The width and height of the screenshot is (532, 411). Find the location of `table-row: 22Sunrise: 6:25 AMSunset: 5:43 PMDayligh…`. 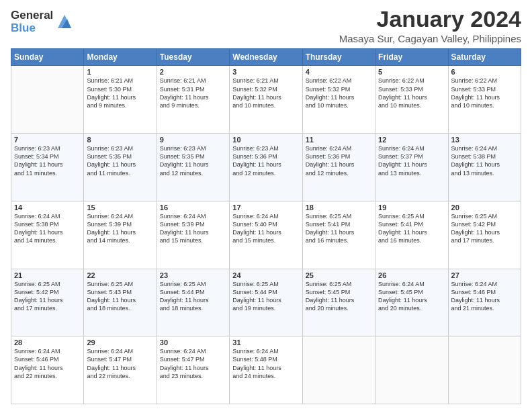

table-row: 22Sunrise: 6:25 AMSunset: 5:43 PMDayligh… is located at coordinates (120, 302).